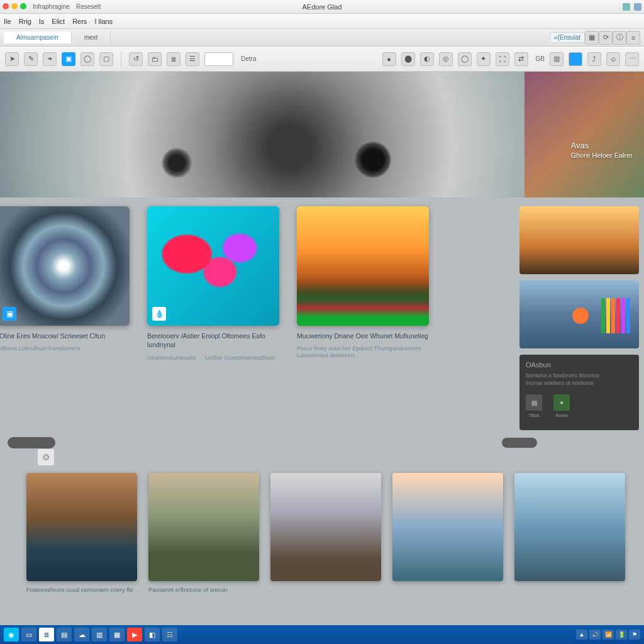 This screenshot has height=644, width=644. I want to click on stack-icon: ☰, so click(192, 59).